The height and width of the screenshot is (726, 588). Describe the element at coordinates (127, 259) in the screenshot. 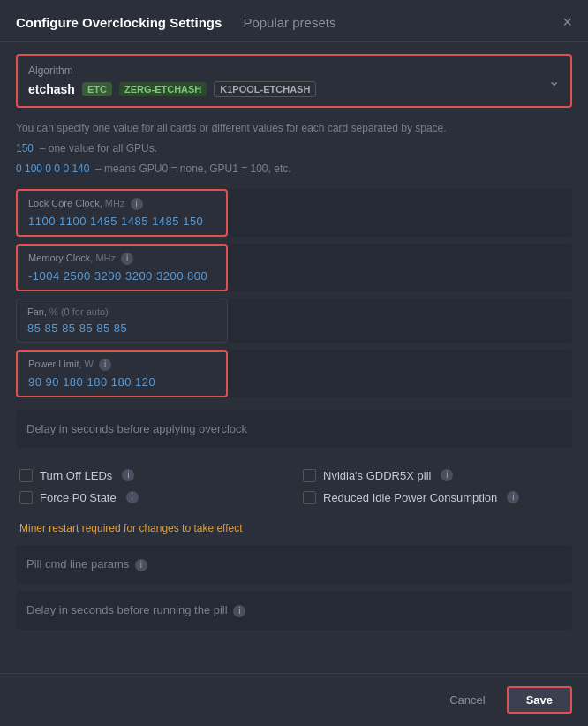

I see `memory-clock-info-icon: i` at that location.